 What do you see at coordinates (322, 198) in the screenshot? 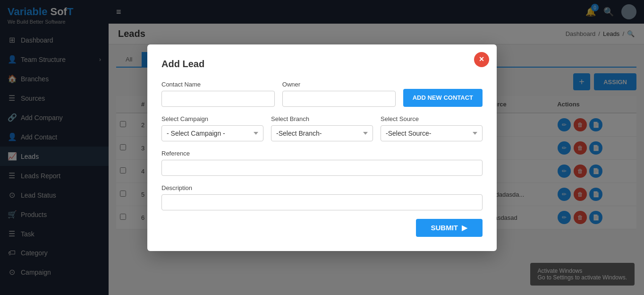
I see `description-group: Description` at bounding box center [322, 198].